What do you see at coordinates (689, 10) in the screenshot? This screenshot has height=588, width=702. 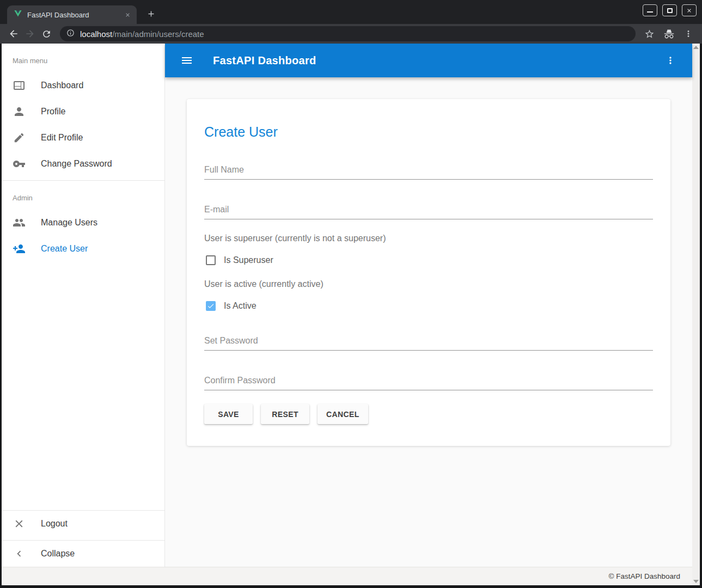 I see `close-button` at bounding box center [689, 10].